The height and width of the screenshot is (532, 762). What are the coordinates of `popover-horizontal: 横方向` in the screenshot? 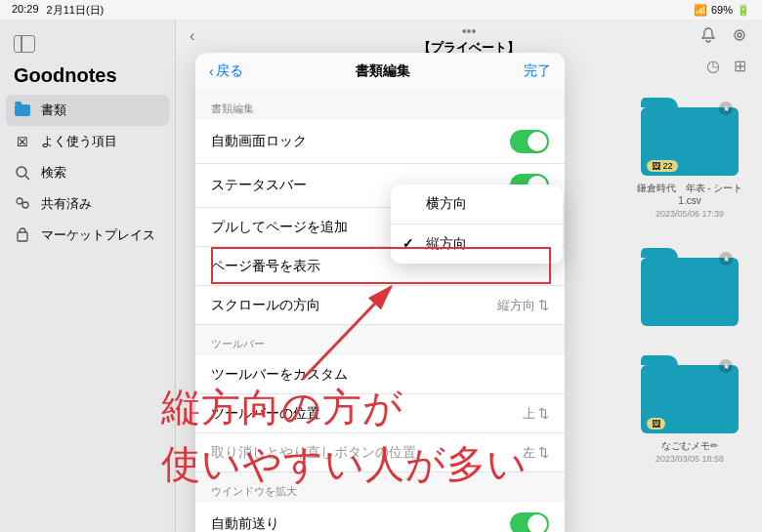 It's located at (477, 205).